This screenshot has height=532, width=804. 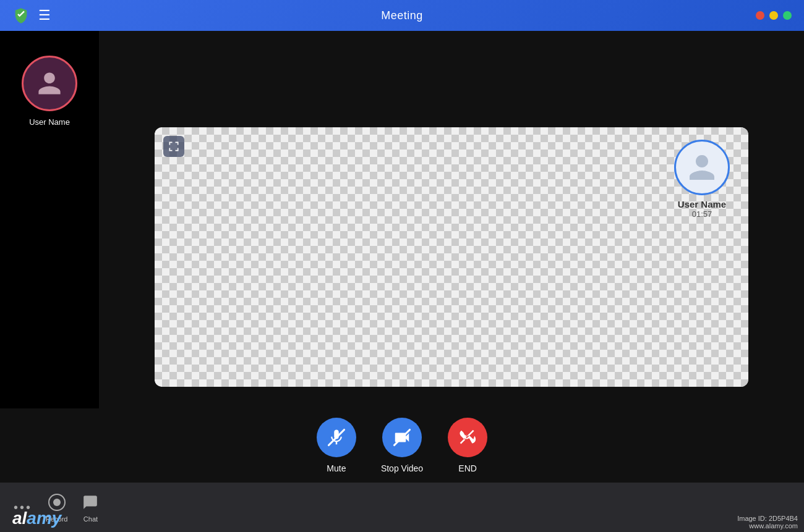 What do you see at coordinates (468, 437) in the screenshot?
I see `phone-off-icon` at bounding box center [468, 437].